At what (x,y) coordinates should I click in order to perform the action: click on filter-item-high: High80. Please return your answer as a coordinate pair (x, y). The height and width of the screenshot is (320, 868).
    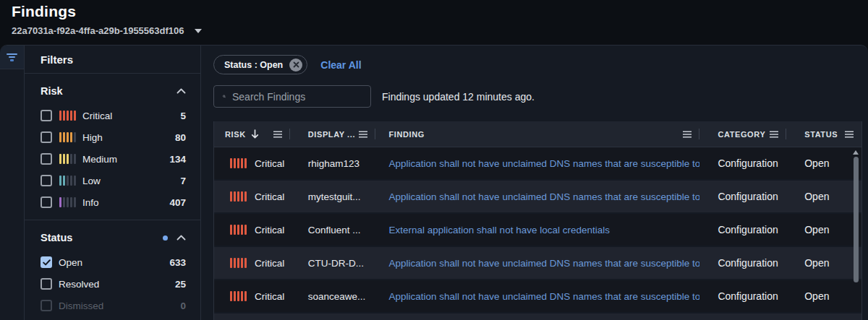
    Looking at the image, I should click on (113, 137).